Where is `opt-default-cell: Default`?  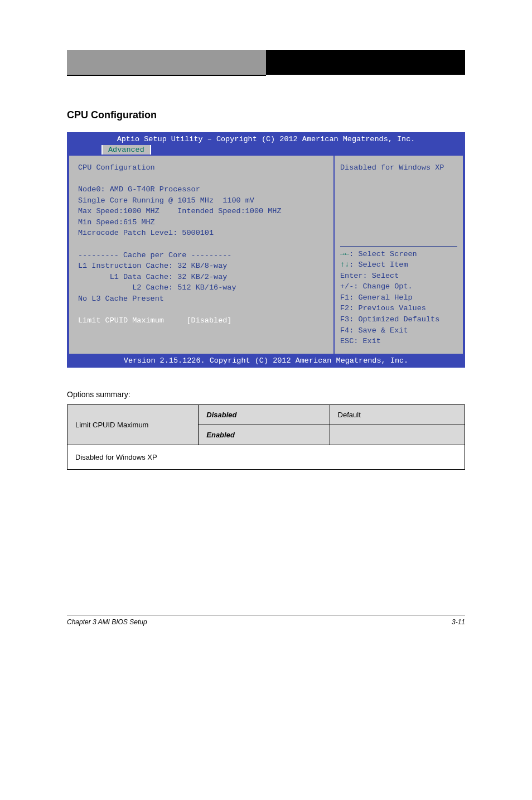
opt-default-cell: Default is located at coordinates (397, 415).